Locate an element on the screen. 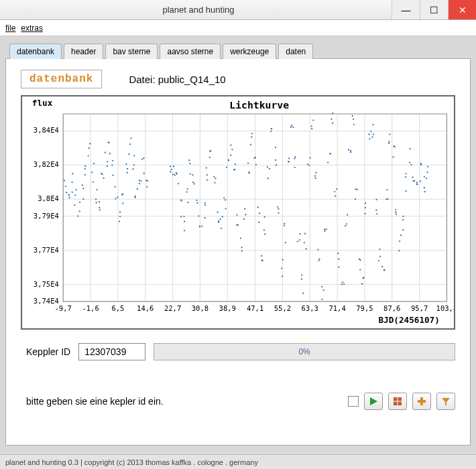 This screenshot has width=476, height=469. maximize-button: ☐ is located at coordinates (434, 9).